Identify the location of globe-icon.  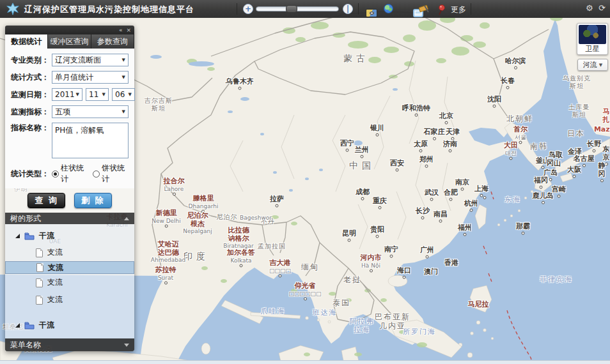
(389, 9).